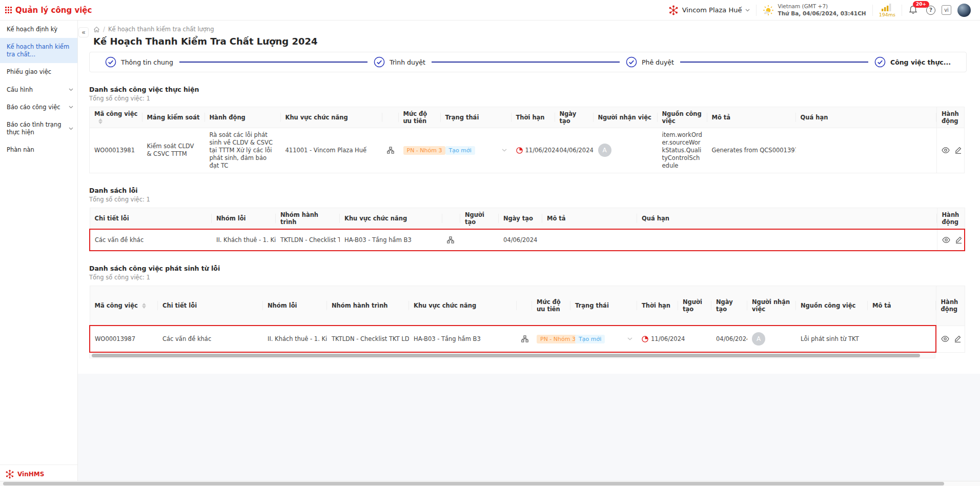 This screenshot has width=980, height=486. What do you see at coordinates (139, 62) in the screenshot?
I see `step-thong-tin-chung: Thông tin chung` at bounding box center [139, 62].